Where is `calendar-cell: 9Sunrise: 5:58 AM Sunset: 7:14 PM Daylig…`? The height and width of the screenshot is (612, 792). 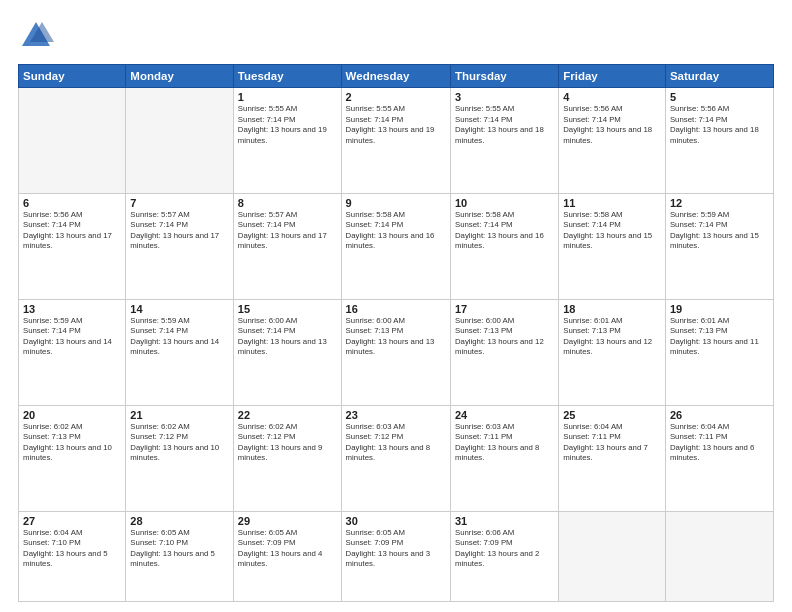
calendar-cell: 9Sunrise: 5:58 AM Sunset: 7:14 PM Daylig… is located at coordinates (396, 246).